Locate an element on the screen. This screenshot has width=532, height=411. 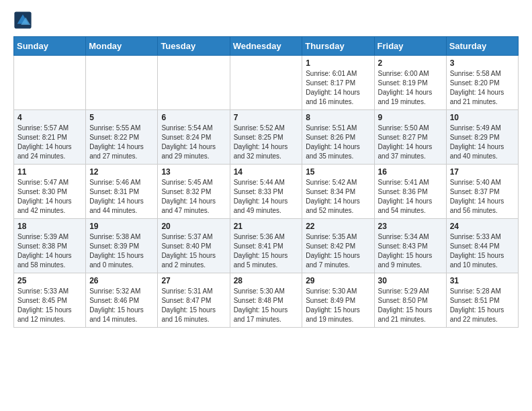
day-info: Sunrise: 5:37 AM Sunset: 8:40 PM Dayligh… is located at coordinates (193, 251).